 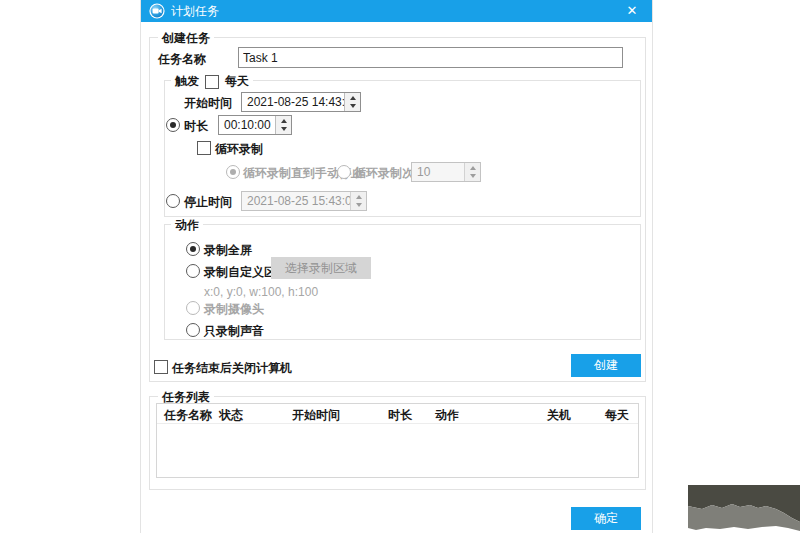 What do you see at coordinates (161, 367) in the screenshot?
I see `shutdown-after-task-checkbox` at bounding box center [161, 367].